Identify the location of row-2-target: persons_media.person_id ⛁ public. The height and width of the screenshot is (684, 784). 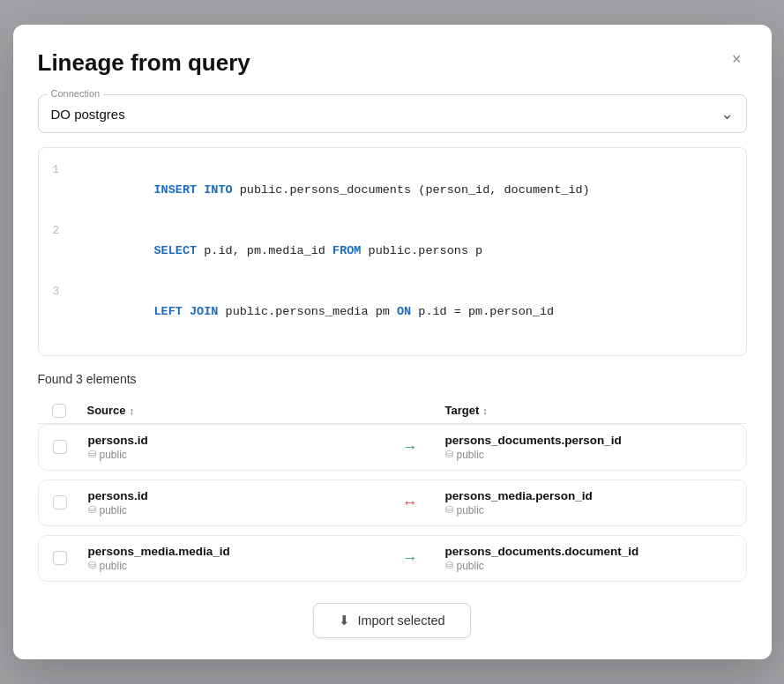
(589, 502).